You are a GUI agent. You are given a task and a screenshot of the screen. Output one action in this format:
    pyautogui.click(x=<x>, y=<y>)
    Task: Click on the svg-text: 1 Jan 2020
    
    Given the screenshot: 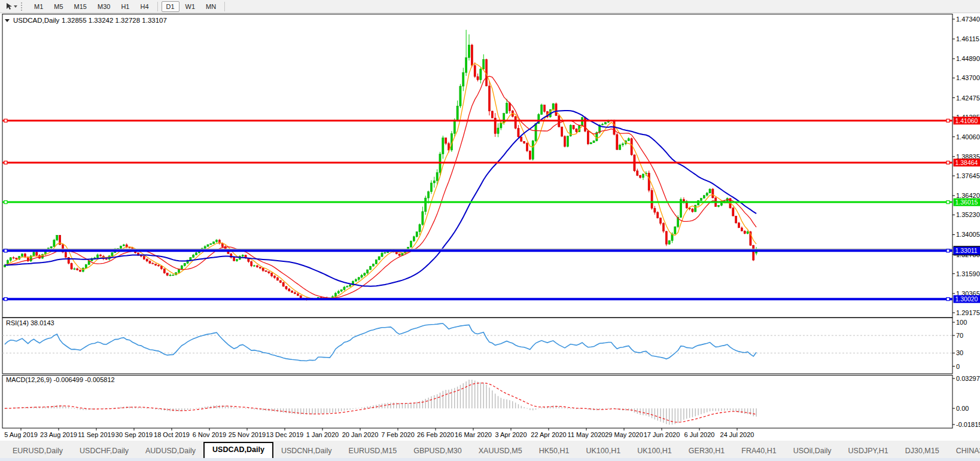 What is the action you would take?
    pyautogui.click(x=322, y=435)
    